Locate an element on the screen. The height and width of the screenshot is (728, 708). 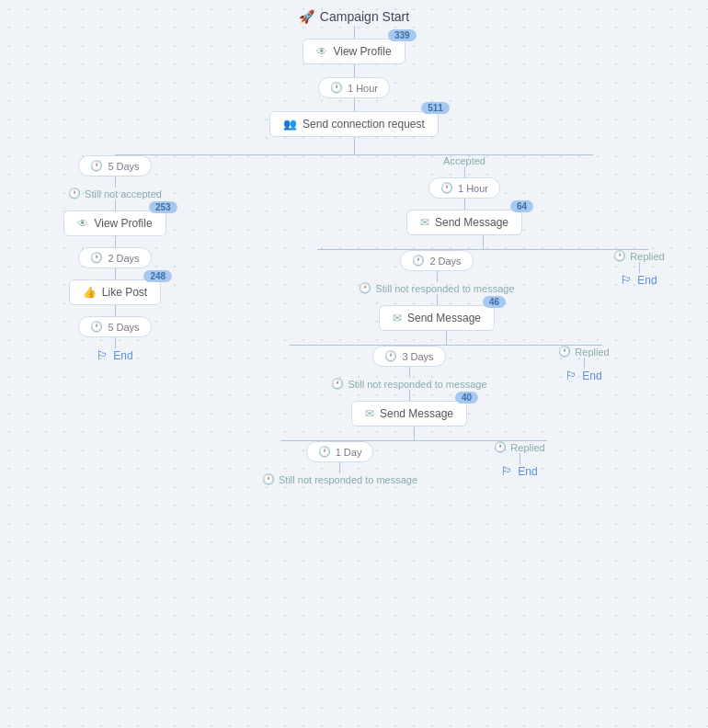
badge-339: 339 is located at coordinates (403, 35).